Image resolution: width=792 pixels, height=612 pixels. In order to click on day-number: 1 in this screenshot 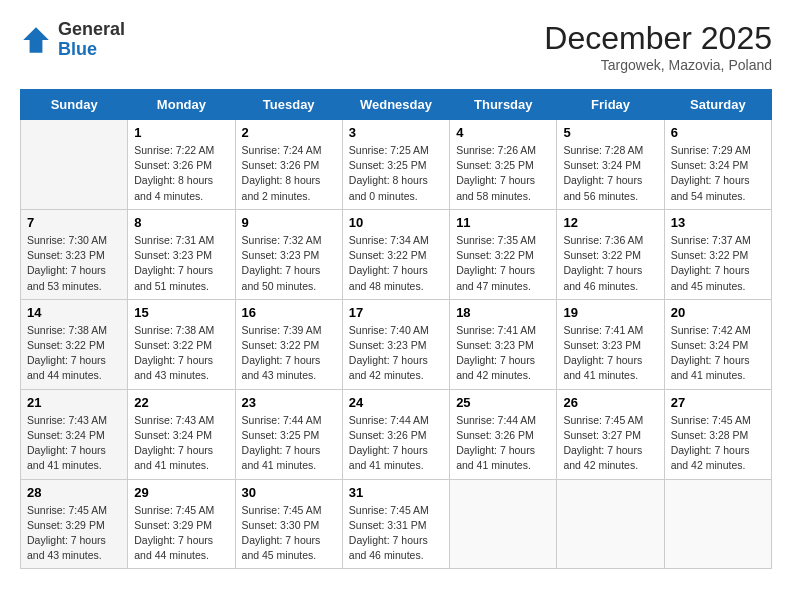, I will do `click(181, 132)`.